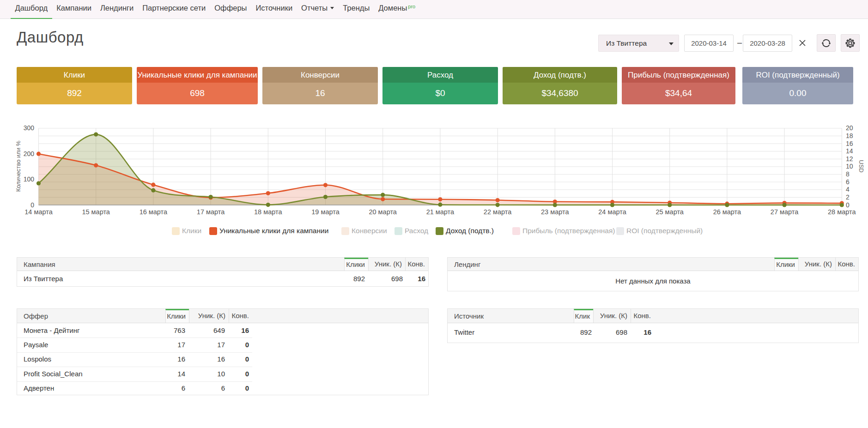 This screenshot has height=428, width=868. I want to click on svg-text: 17 марта, so click(211, 212).